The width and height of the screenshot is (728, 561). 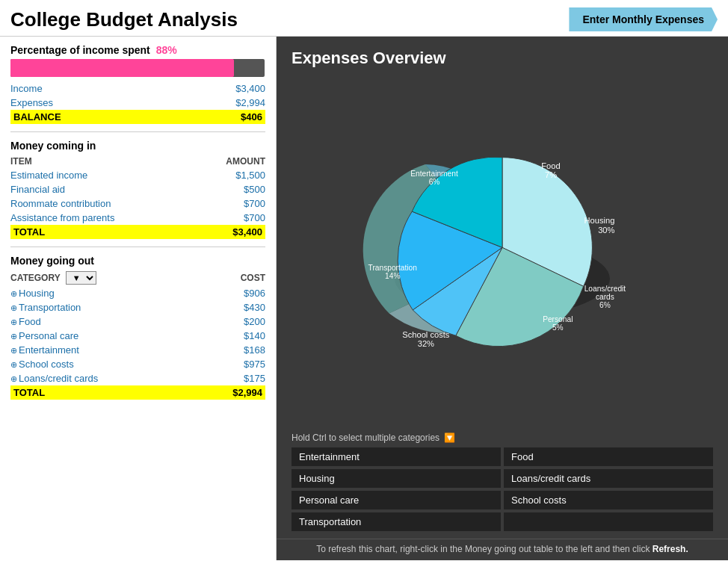 I want to click on housing-label: Housing, so click(x=599, y=220).